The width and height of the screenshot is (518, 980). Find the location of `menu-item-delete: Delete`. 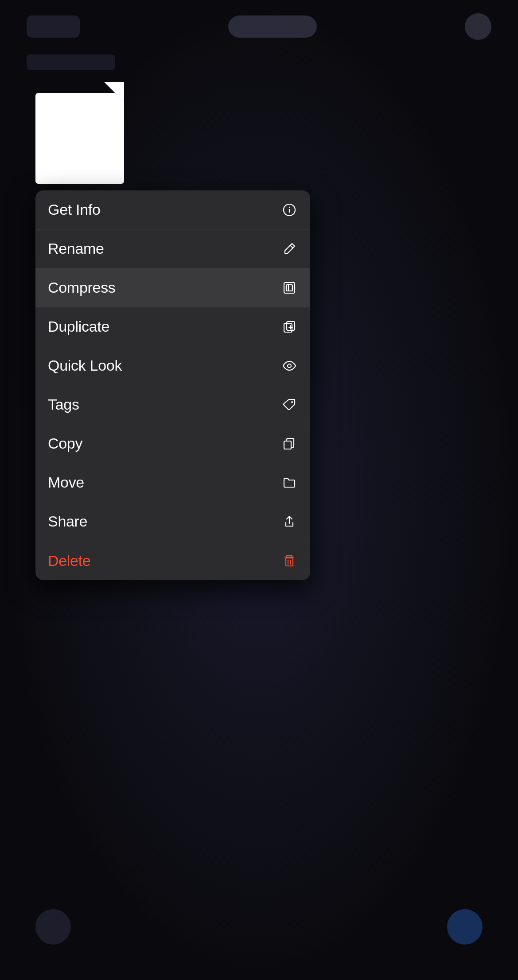

menu-item-delete: Delete is located at coordinates (173, 561).